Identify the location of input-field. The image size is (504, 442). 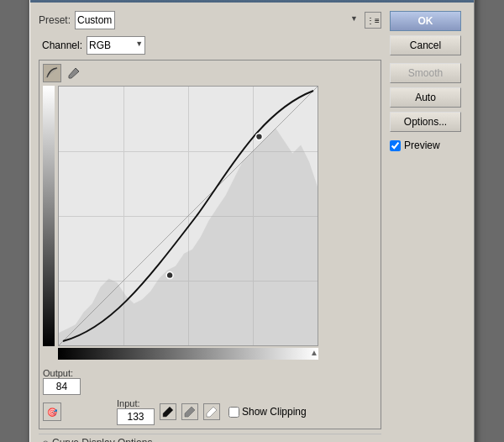
(136, 417).